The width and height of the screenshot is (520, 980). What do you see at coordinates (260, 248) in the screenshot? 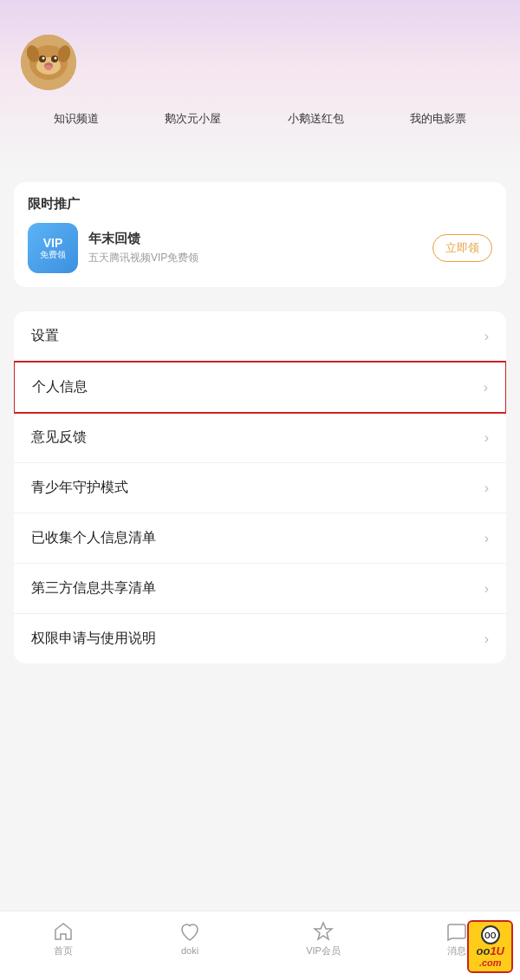
I see `promo-card: VIP 免费领 年末回馈 五天腾讯视频VIP免费领 立即领` at bounding box center [260, 248].